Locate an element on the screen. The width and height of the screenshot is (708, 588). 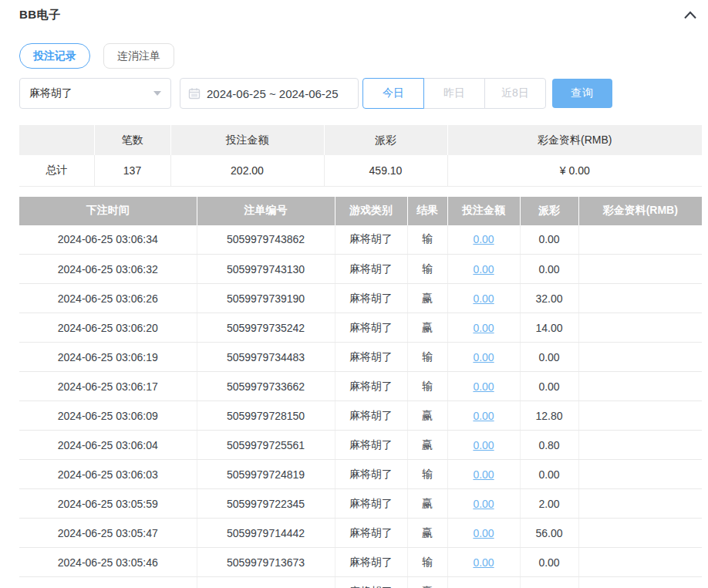
game-select: 麻将胡了 is located at coordinates (96, 93).